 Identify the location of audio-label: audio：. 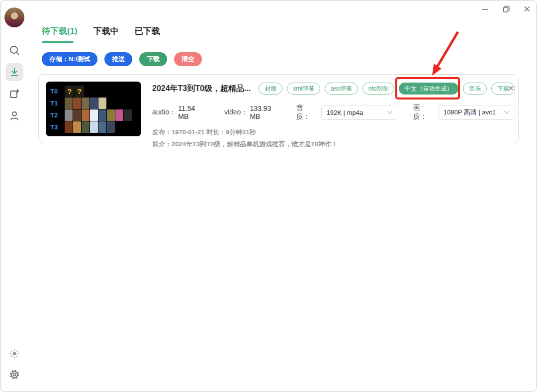
(164, 112).